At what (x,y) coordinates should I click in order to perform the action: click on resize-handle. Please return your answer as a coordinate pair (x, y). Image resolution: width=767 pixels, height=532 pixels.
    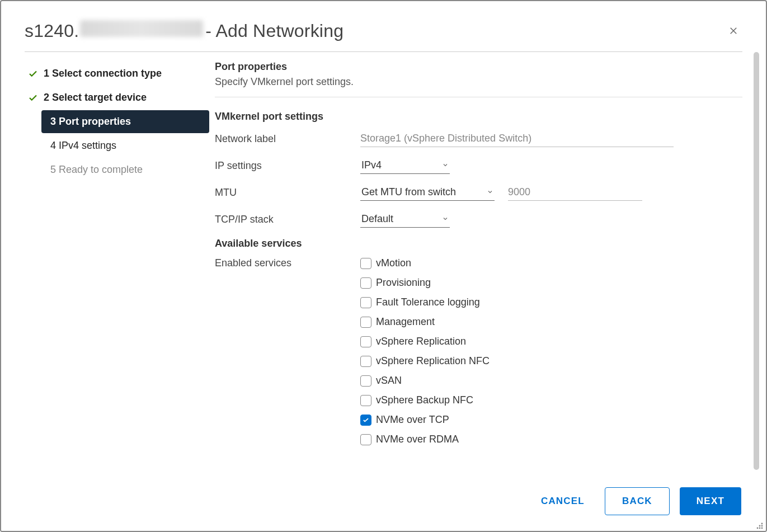
    Looking at the image, I should click on (759, 525).